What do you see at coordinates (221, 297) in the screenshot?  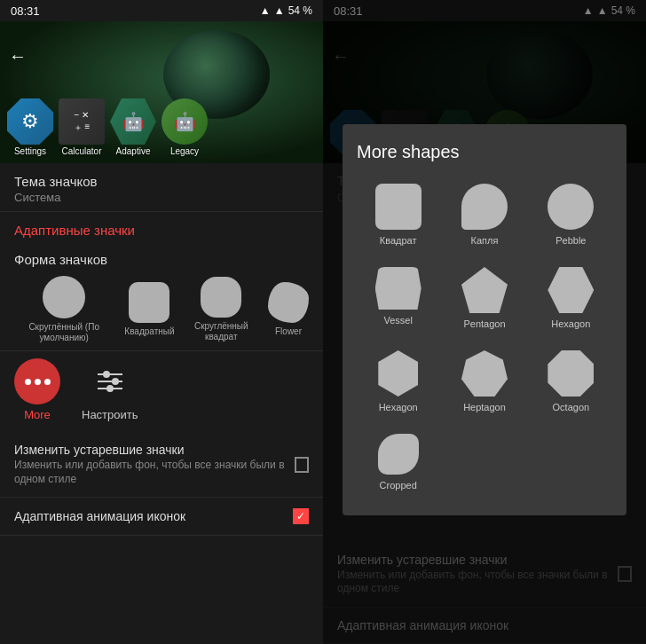 I see `shape-squircle` at bounding box center [221, 297].